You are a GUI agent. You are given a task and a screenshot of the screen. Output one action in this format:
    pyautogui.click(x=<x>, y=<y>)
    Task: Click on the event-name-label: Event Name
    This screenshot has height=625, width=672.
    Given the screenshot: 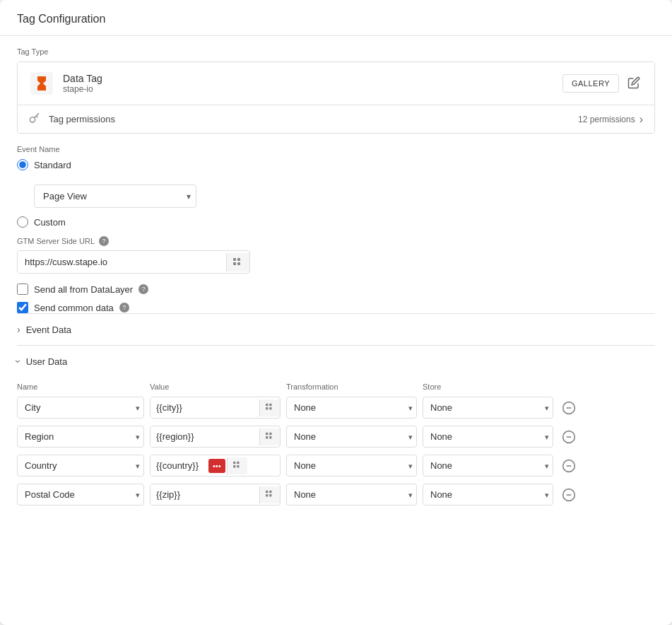 What is the action you would take?
    pyautogui.click(x=336, y=149)
    